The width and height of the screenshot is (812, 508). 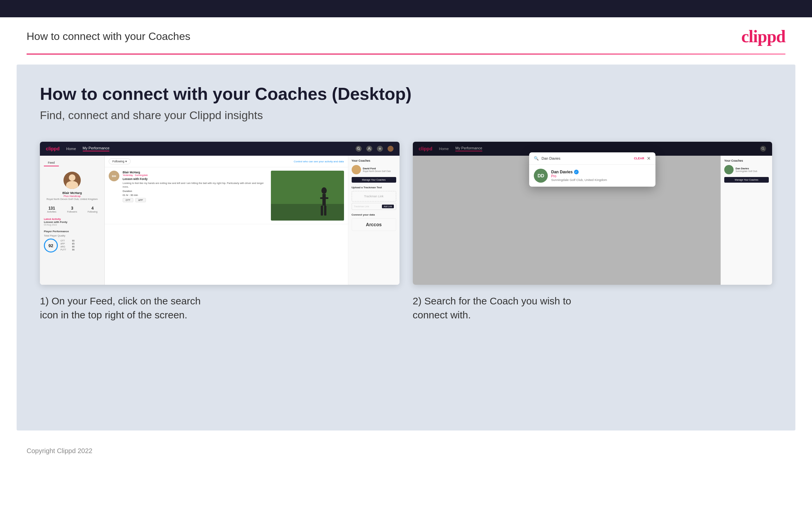 I want to click on result-info: Dan Davies ✓ Pro Sunningdale Golf Club, …, so click(x=579, y=176).